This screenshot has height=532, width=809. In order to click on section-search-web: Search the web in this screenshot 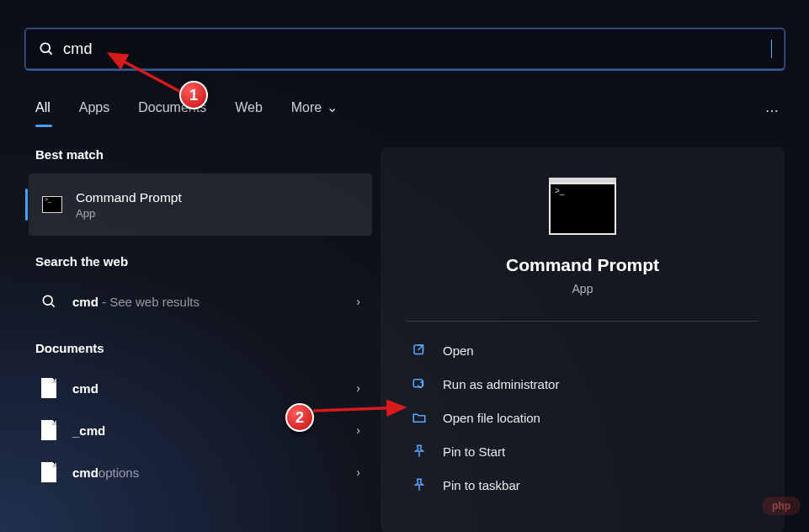, I will do `click(204, 261)`.